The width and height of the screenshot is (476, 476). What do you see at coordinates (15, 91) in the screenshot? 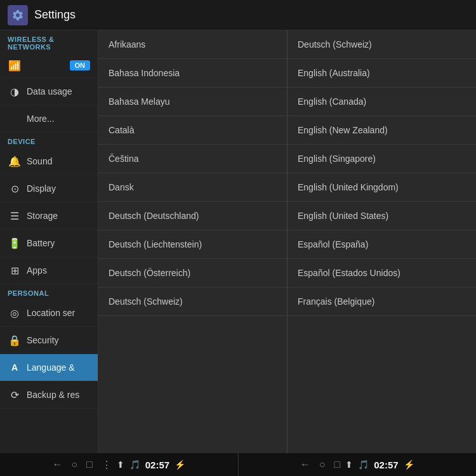
I see `data-usage-icon: ◑` at bounding box center [15, 91].